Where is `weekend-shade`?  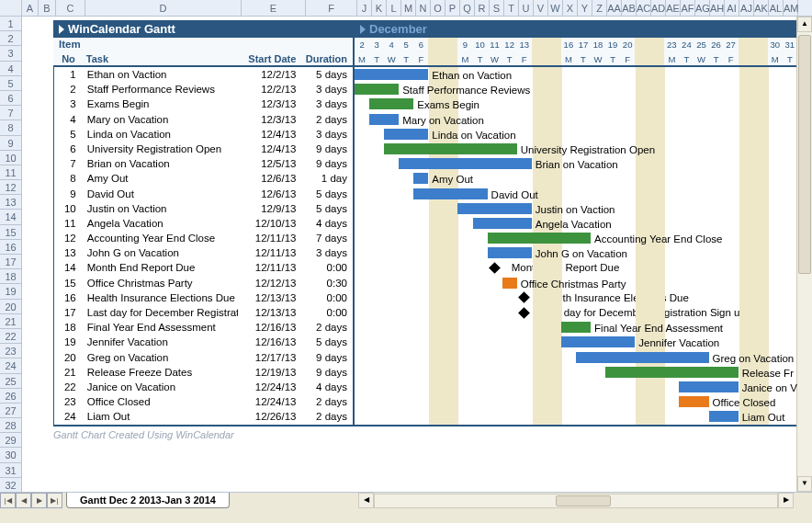
weekend-shade is located at coordinates (649, 45).